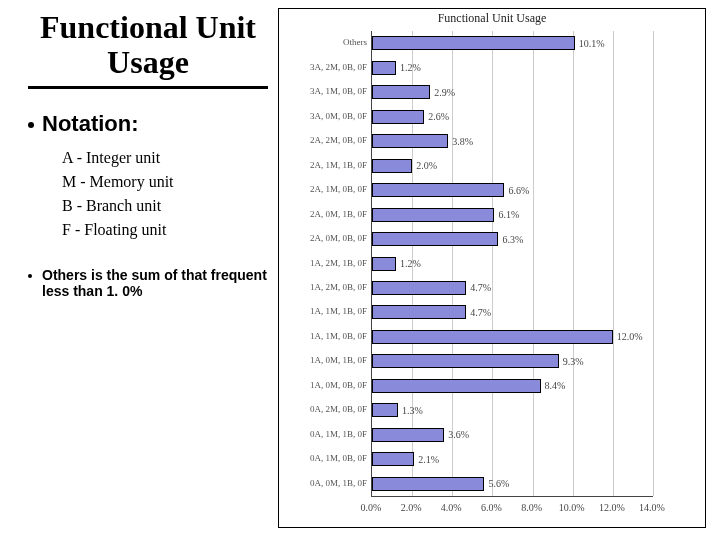 The height and width of the screenshot is (540, 720). What do you see at coordinates (148, 50) in the screenshot?
I see `page-title: Functional Unit Usage` at bounding box center [148, 50].